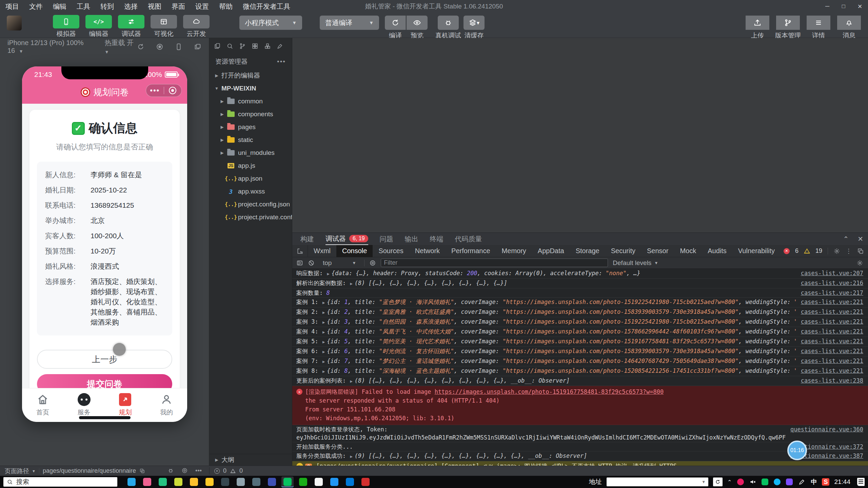 The image size is (868, 488). Describe the element at coordinates (210, 482) in the screenshot. I see `app-folder` at that location.